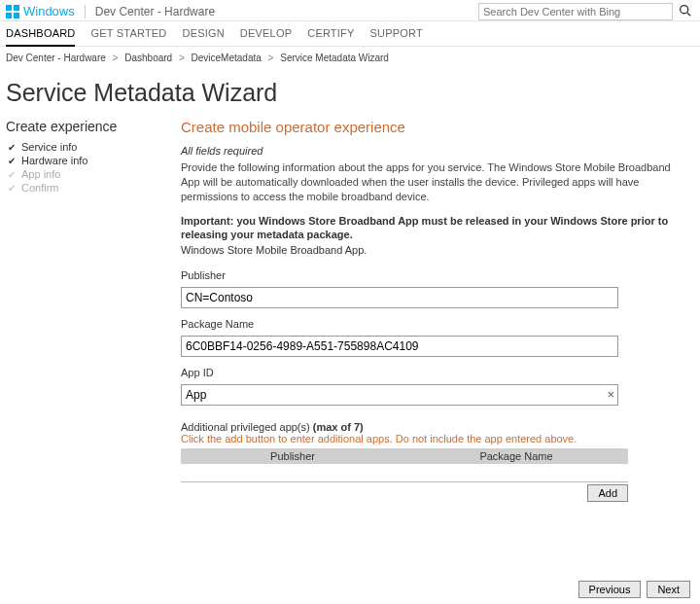  What do you see at coordinates (334, 58) in the screenshot?
I see `breadcrumb-item-3: Service Metadata Wizard` at bounding box center [334, 58].